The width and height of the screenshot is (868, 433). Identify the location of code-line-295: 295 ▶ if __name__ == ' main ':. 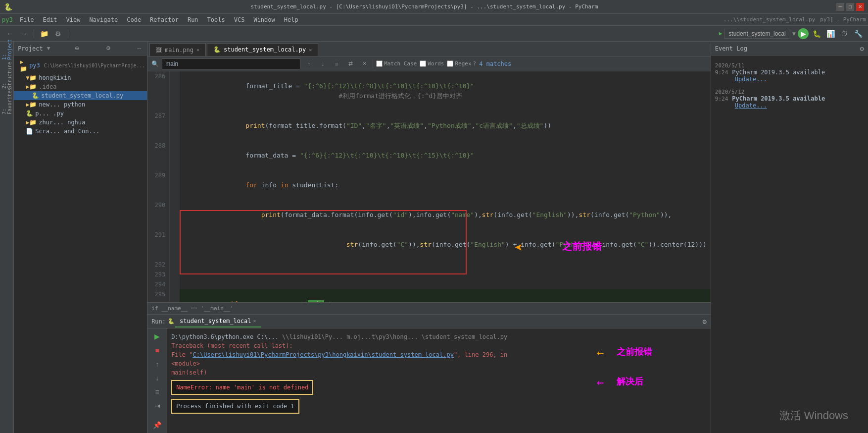
(429, 296).